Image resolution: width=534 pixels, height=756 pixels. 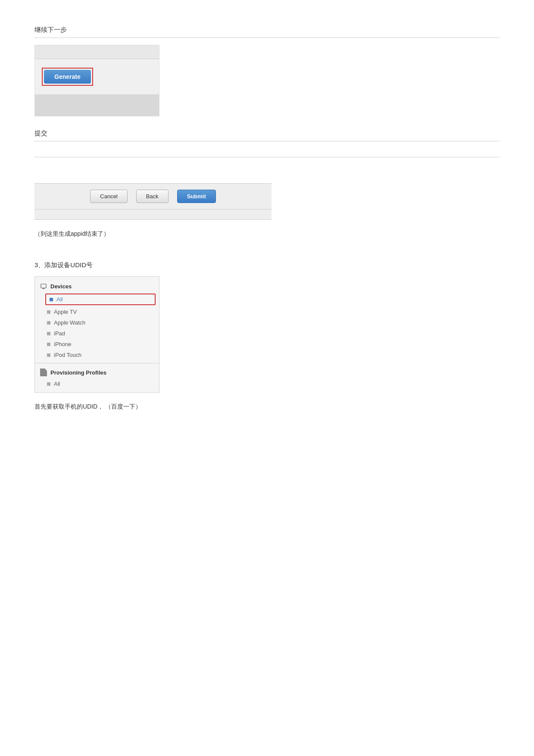 What do you see at coordinates (97, 286) in the screenshot?
I see `devices-section-header: Devices` at bounding box center [97, 286].